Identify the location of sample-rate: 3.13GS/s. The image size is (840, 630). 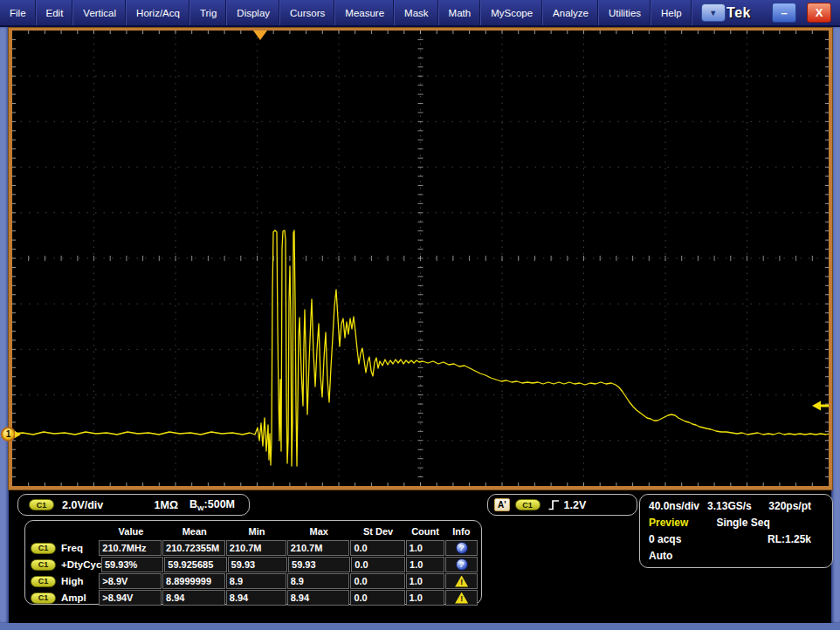
(730, 506).